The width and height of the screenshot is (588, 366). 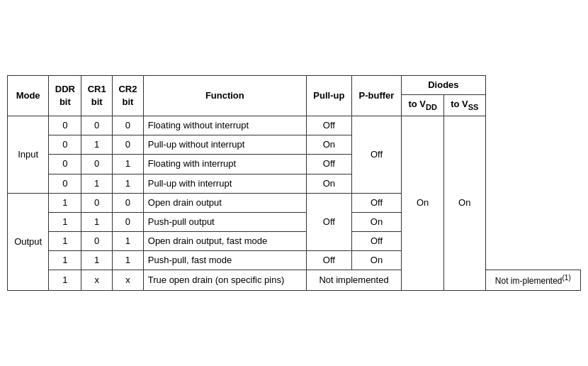 What do you see at coordinates (65, 95) in the screenshot?
I see `header-ddr: DDRbit` at bounding box center [65, 95].